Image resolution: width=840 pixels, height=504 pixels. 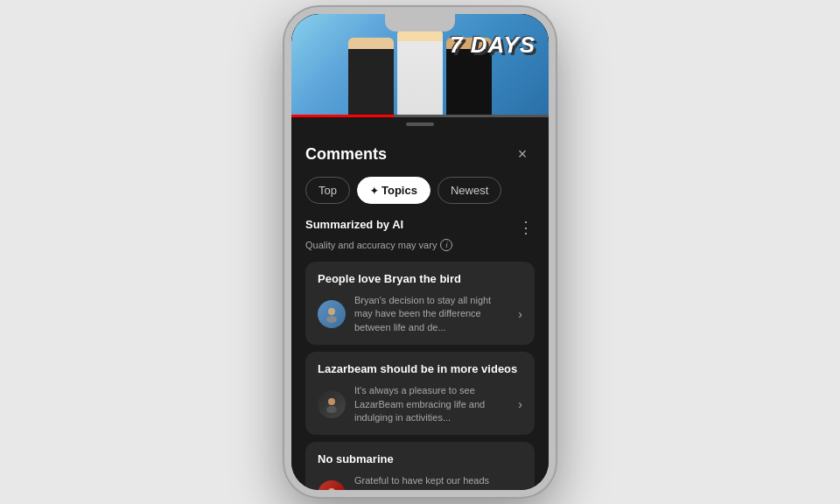 What do you see at coordinates (432, 404) in the screenshot?
I see `topic-card-2-excerpt: It's always a pleasure to see LazarBeam …` at bounding box center [432, 404].